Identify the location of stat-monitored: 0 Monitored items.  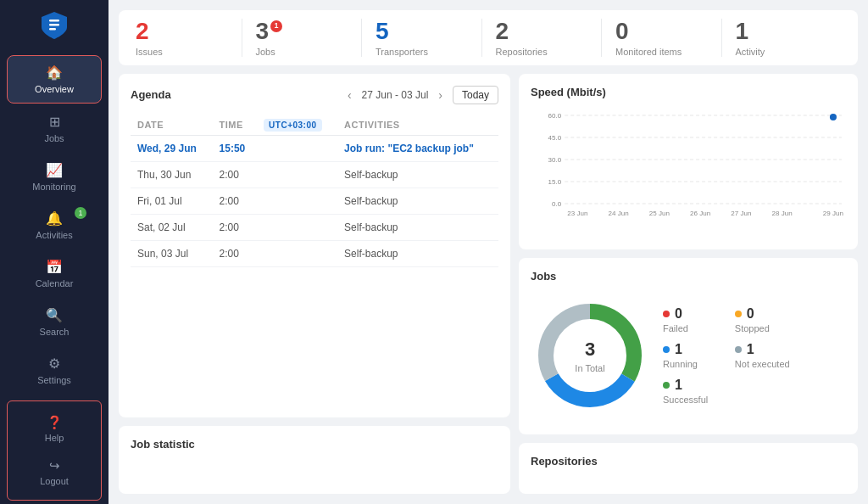
(662, 37).